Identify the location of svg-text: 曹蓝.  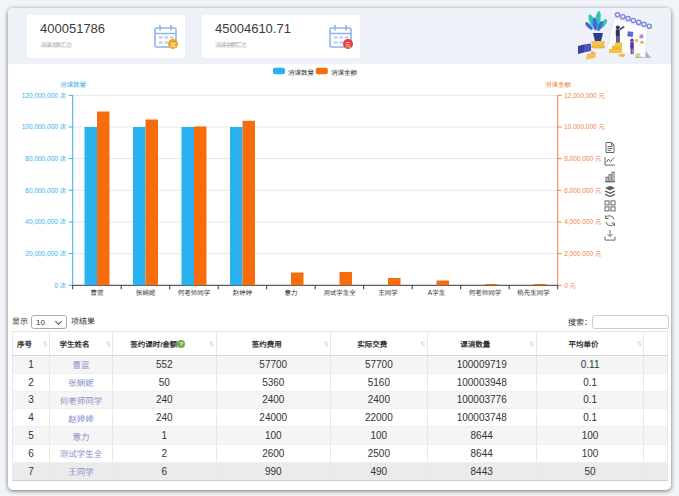
(98, 292).